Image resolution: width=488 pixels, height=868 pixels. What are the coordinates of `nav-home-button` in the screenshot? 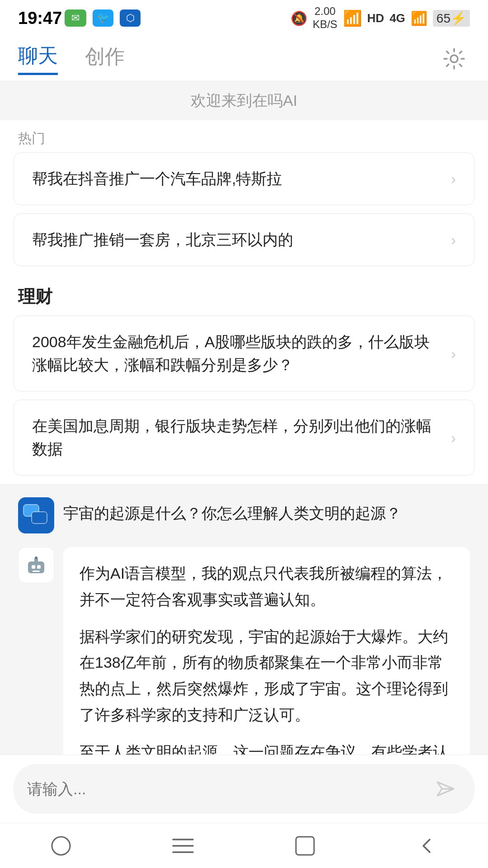 It's located at (305, 846).